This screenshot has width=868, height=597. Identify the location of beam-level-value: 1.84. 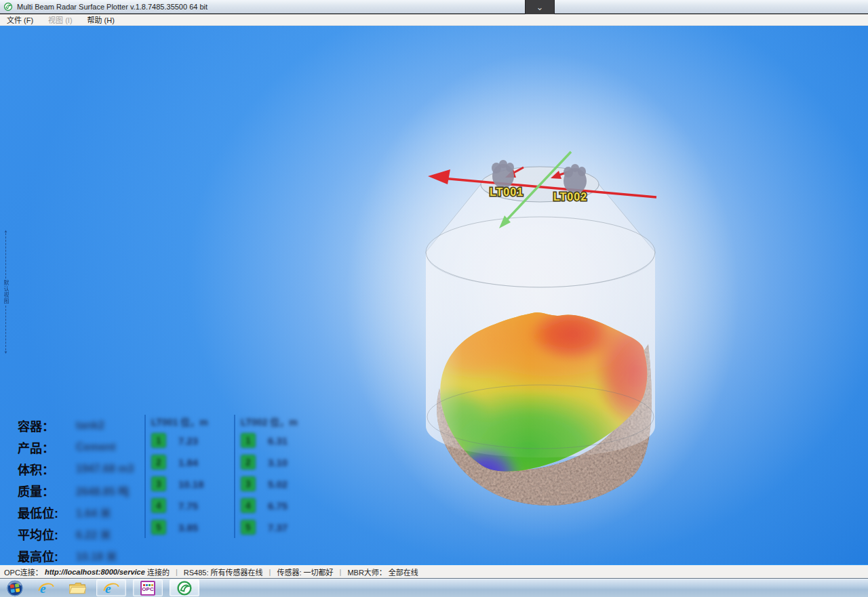
(189, 462).